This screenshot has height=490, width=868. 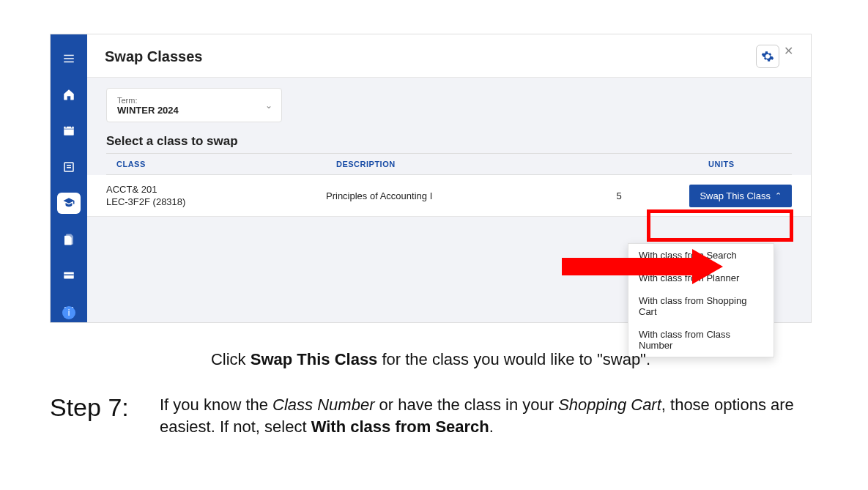 I want to click on term-select: Term: WINTER 2024 ⌄, so click(x=194, y=105).